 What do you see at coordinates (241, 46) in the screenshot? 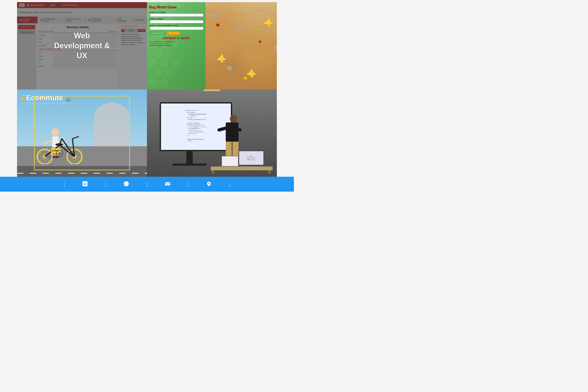
I see `bug-world-right-panel` at bounding box center [241, 46].